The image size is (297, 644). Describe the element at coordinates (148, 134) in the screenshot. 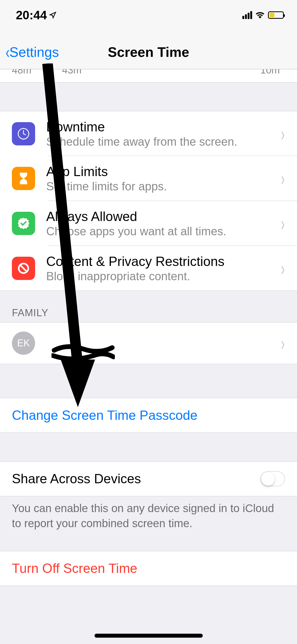

I see `downtime-row: Downtime Schedule time away from the scr…` at that location.